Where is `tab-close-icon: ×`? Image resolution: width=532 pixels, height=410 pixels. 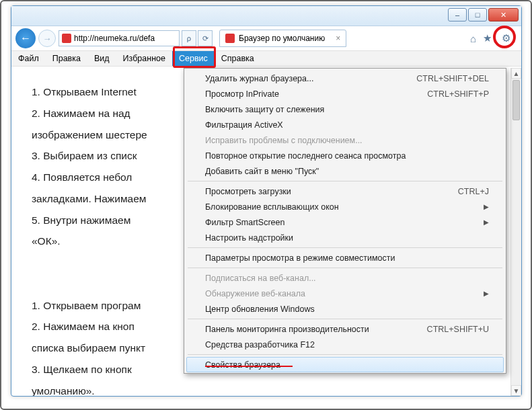 tab-close-icon: × is located at coordinates (338, 38).